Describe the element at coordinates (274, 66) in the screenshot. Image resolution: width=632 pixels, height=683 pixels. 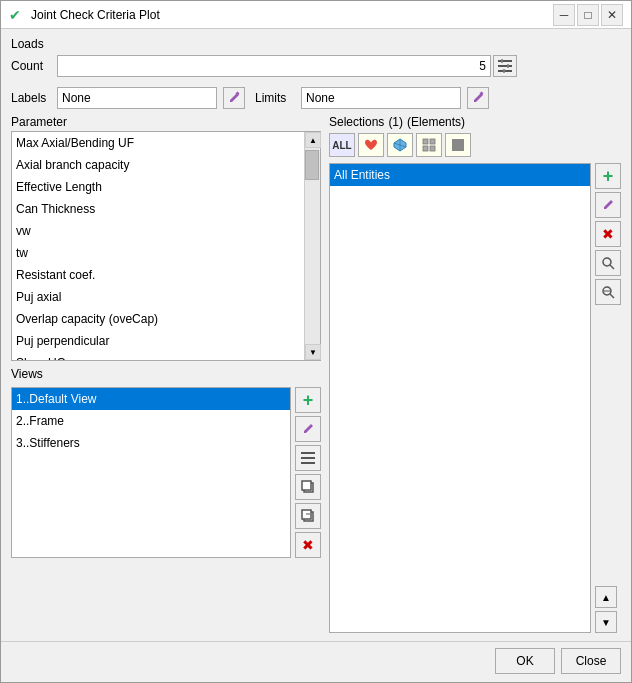
I see `count-input` at that location.